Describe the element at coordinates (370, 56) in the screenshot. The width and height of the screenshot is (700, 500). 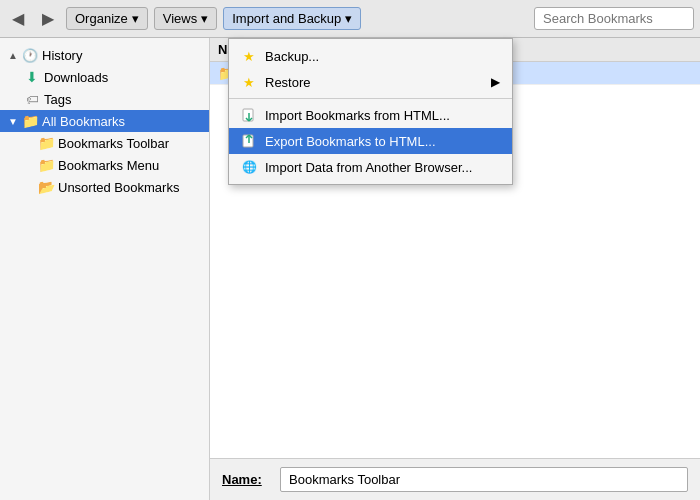
I see `menu-item-backup: ★ Backup...` at that location.